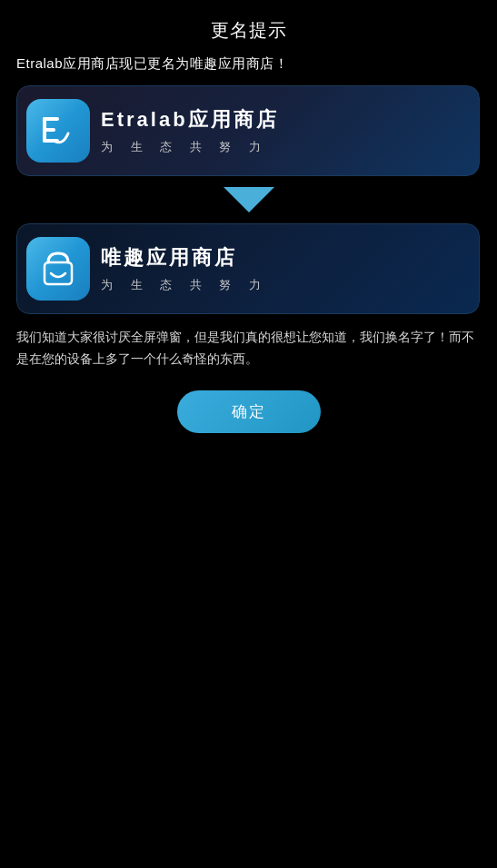 This screenshot has width=497, height=868. What do you see at coordinates (248, 131) in the screenshot?
I see `banner-etralab-inner: Etralab应用商店 为 生 态 共 努 力` at bounding box center [248, 131].